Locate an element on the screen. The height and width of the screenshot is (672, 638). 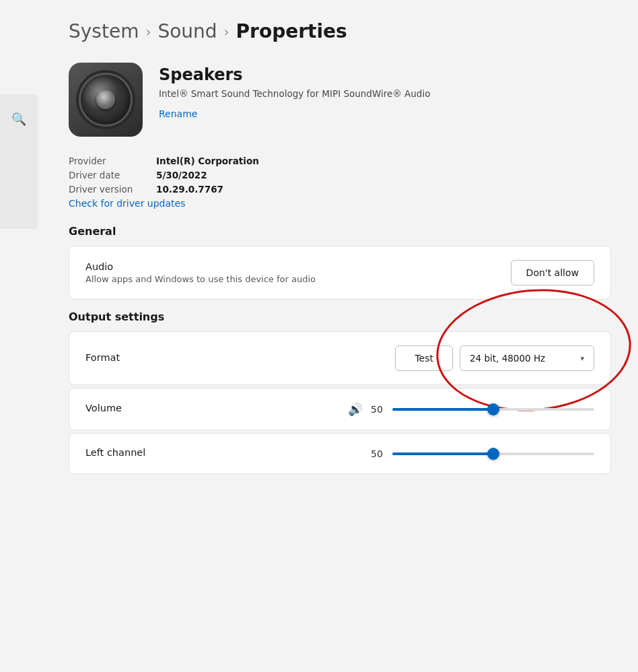
audio-desc: Allow apps and Windows to use this devic… is located at coordinates (293, 279).